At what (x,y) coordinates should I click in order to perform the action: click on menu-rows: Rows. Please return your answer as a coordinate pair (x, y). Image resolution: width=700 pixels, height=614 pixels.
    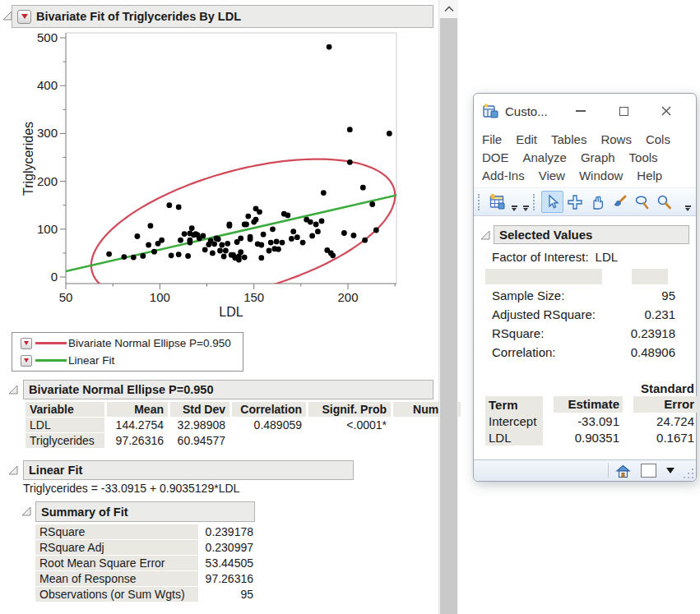
    Looking at the image, I should click on (616, 140).